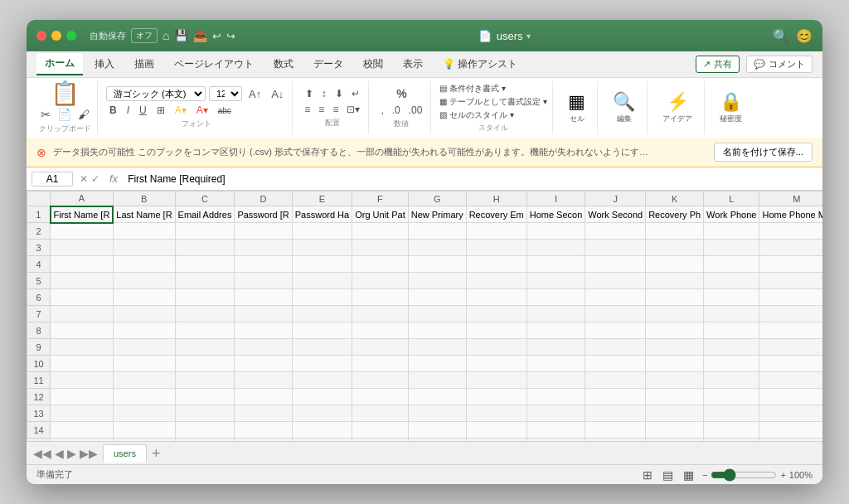  I want to click on prev-sheet-icon: ◀, so click(60, 453).